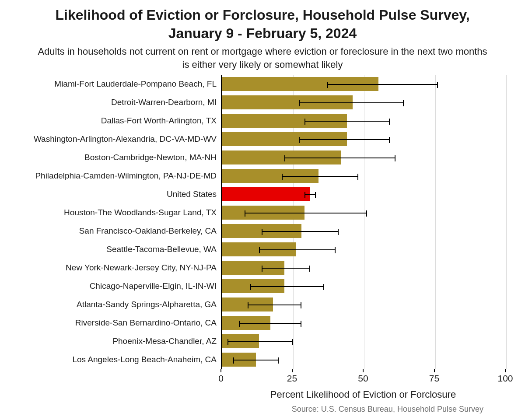 The image size is (525, 420). Describe the element at coordinates (292, 378) in the screenshot. I see `x-tick-label: 25` at that location.